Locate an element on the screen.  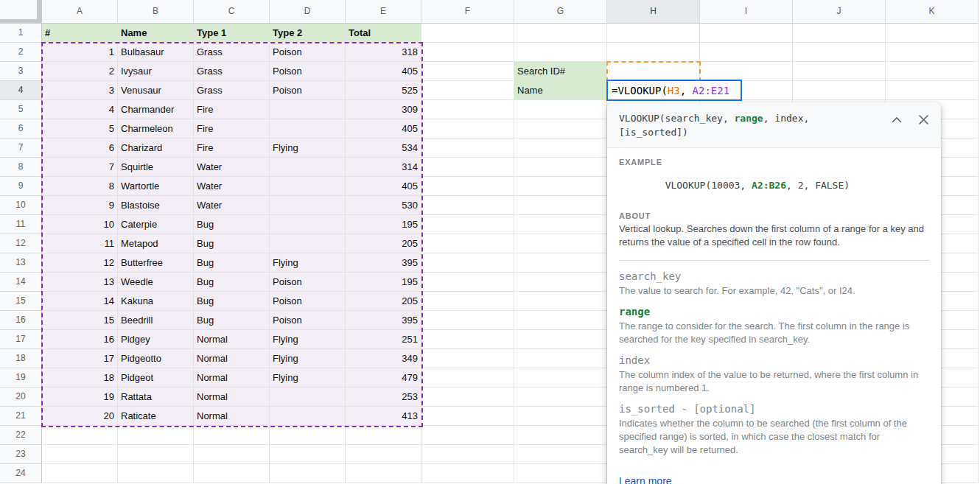
cell-E4: 525 is located at coordinates (383, 91).